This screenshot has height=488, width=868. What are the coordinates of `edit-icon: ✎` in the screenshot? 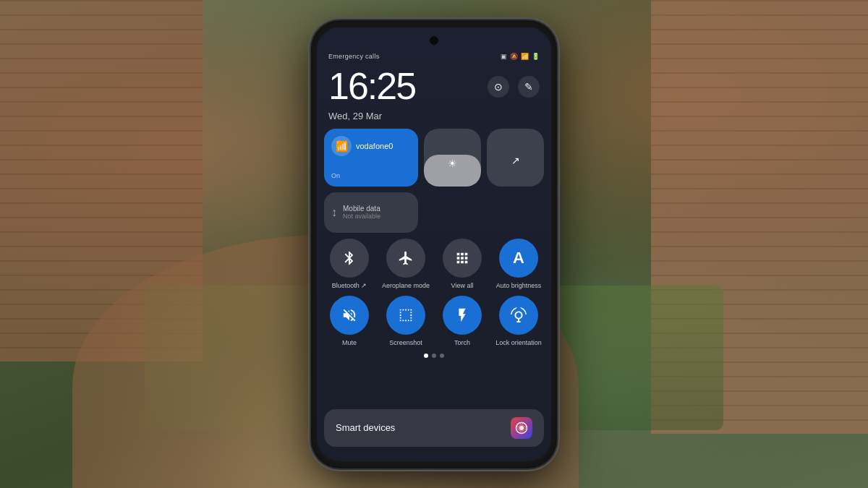 It's located at (529, 87).